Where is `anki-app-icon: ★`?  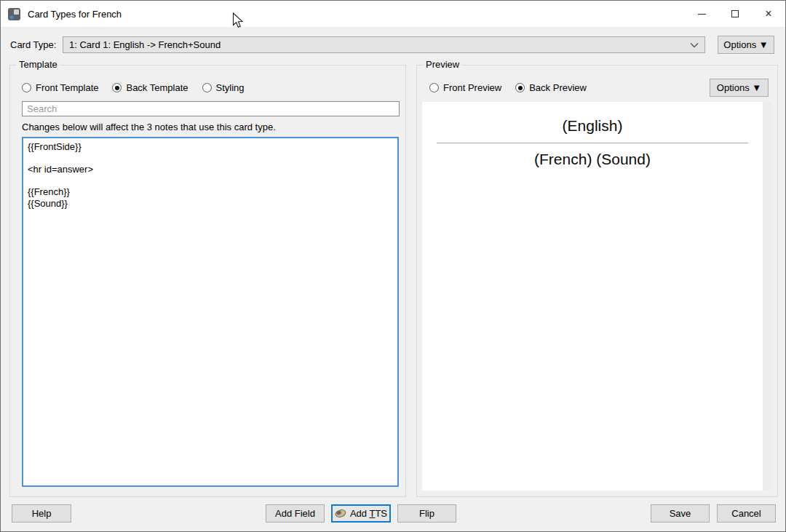
anki-app-icon: ★ is located at coordinates (15, 15).